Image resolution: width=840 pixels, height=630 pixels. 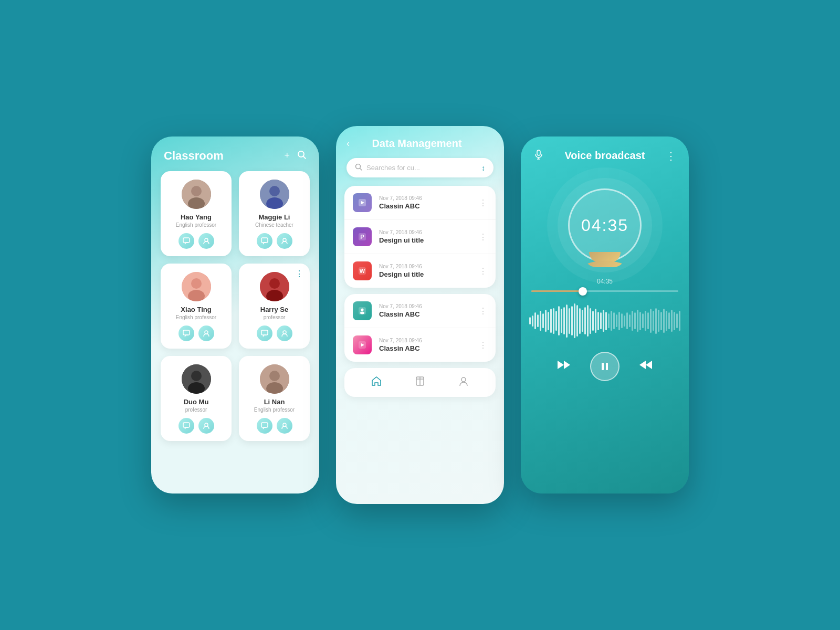 I want to click on data-management-header: ‹ Data Management, so click(x=420, y=142).